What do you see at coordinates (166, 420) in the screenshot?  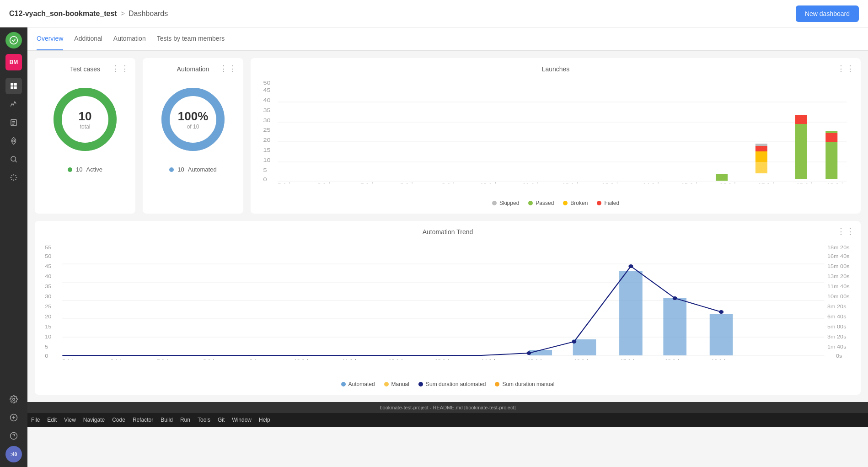 I see `taskbar-build: Build` at bounding box center [166, 420].